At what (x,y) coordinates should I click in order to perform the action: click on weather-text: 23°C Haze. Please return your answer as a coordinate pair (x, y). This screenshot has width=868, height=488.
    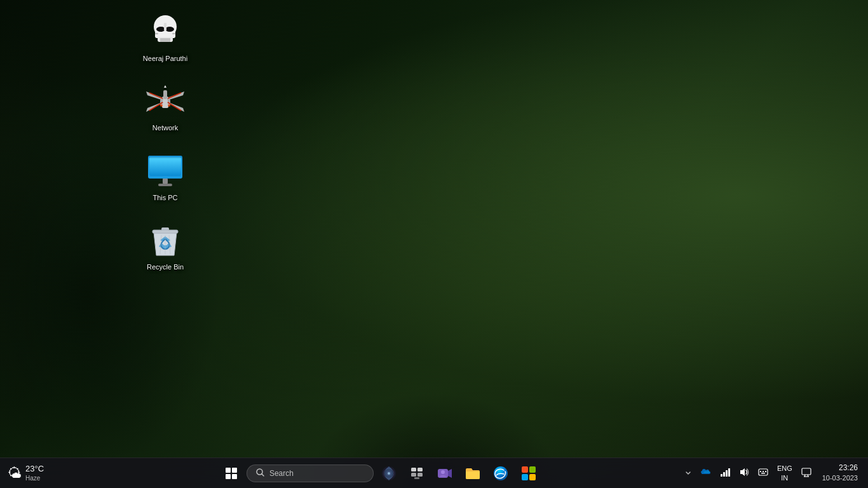
    Looking at the image, I should click on (34, 473).